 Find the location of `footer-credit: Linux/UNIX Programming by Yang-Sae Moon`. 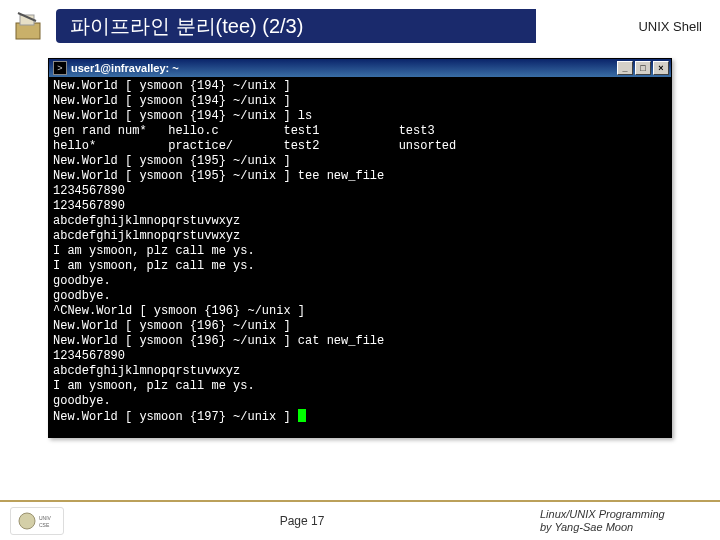

footer-credit: Linux/UNIX Programming by Yang-Sae Moon is located at coordinates (625, 521).